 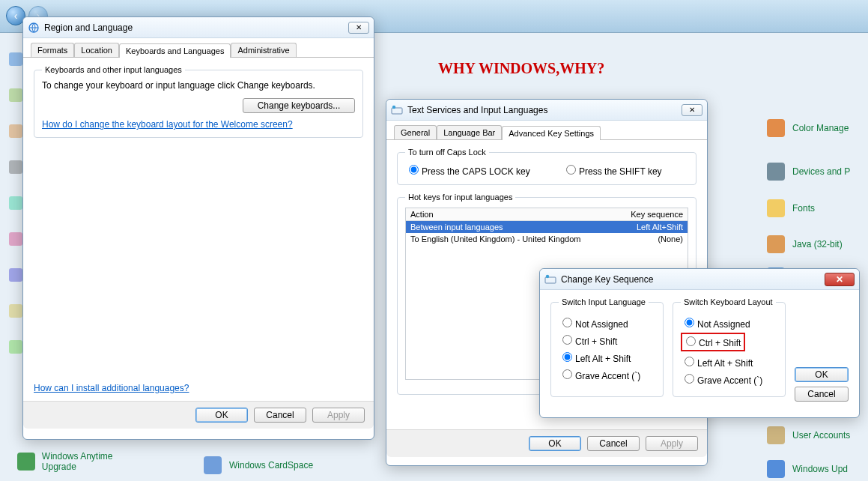 What do you see at coordinates (804, 208) in the screenshot?
I see `control-panel-item-label: Fonts` at bounding box center [804, 208].